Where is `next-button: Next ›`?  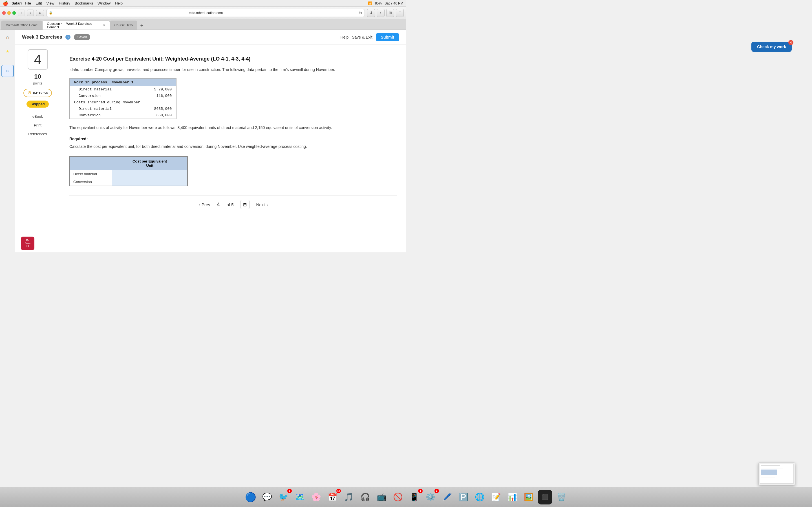
next-button: Next › is located at coordinates (262, 205).